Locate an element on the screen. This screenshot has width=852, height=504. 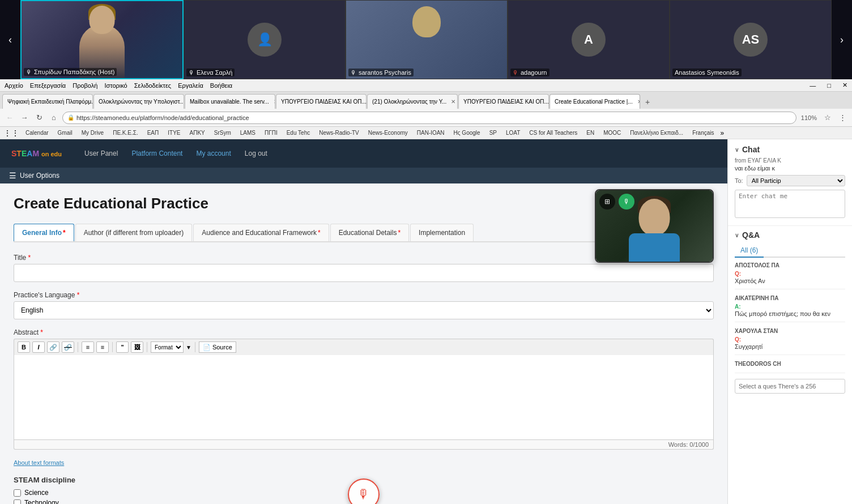
menu-edit: Επεξεργασία is located at coordinates (48, 86).